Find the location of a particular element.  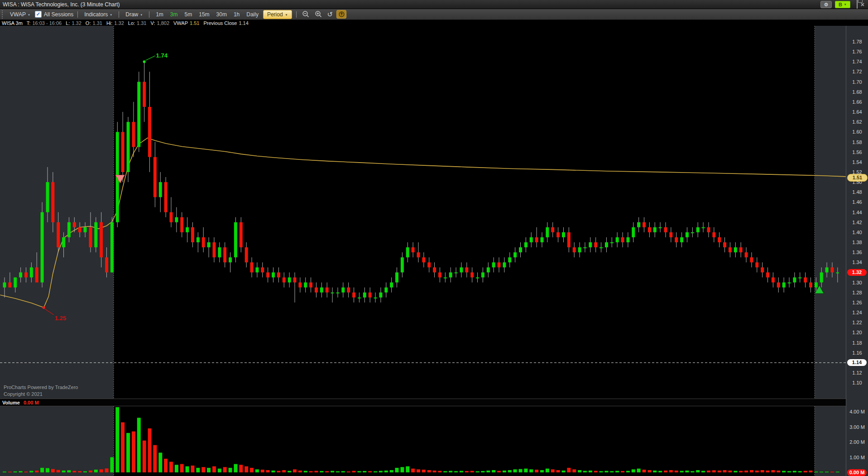

indicators-menu-button: Indicators ▼ is located at coordinates (98, 14).